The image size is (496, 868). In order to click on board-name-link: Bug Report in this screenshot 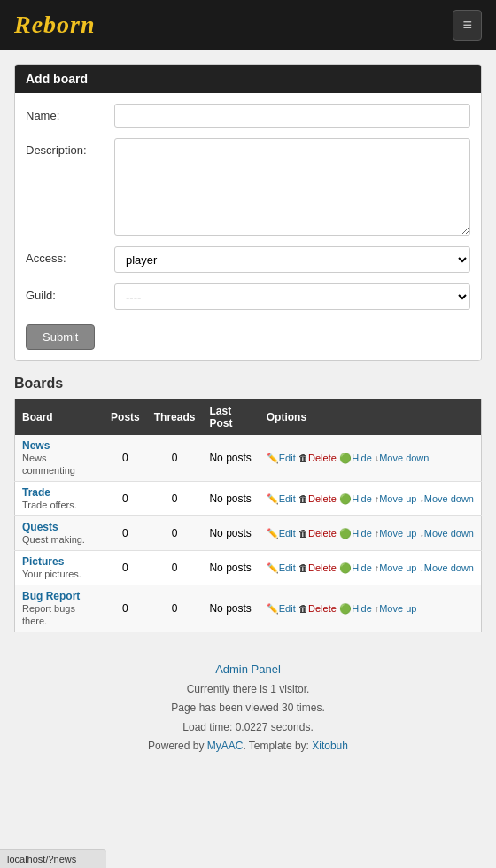, I will do `click(59, 596)`.